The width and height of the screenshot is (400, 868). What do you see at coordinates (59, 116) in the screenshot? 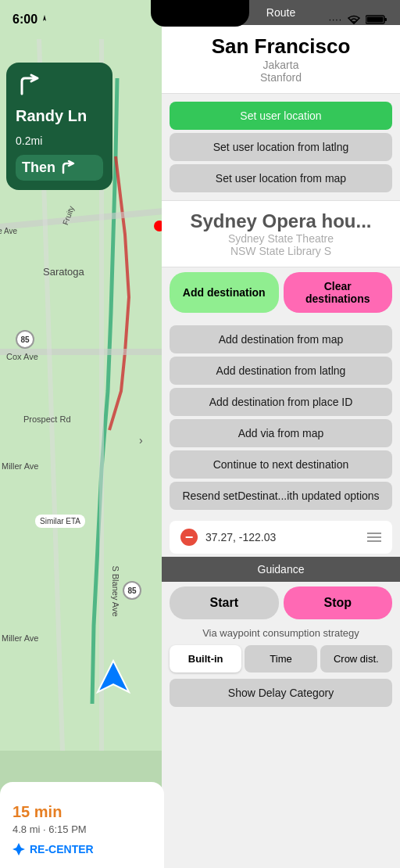
I see `nav-street: Randy Ln` at bounding box center [59, 116].